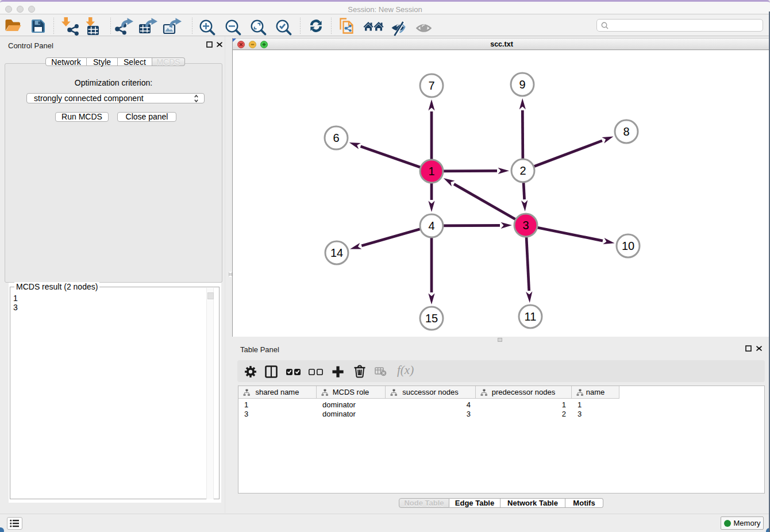 The image size is (770, 532). Describe the element at coordinates (337, 253) in the screenshot. I see `svg-text: 14` at that location.